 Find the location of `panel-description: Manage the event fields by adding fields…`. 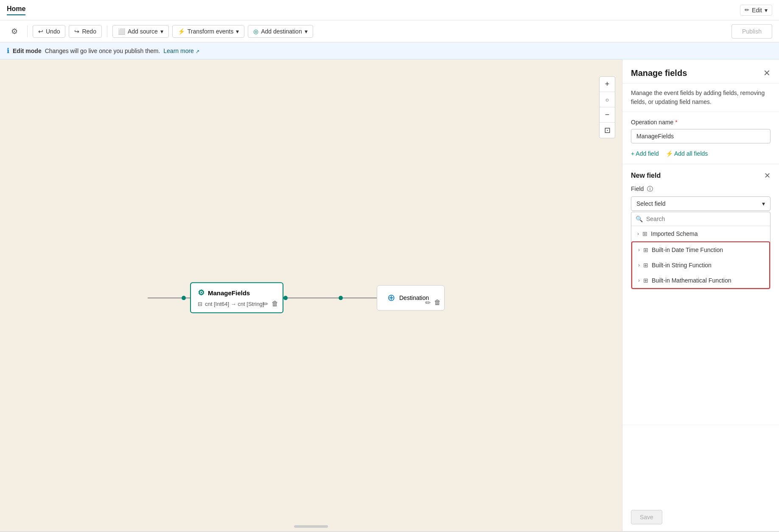

panel-description: Manage the event fields by adding fields… is located at coordinates (701, 98).